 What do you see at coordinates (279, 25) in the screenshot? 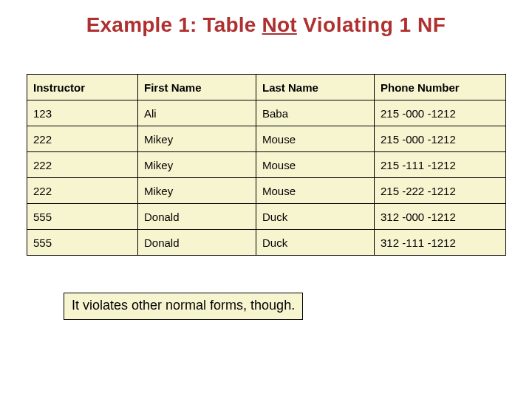
I see `title-not: Not` at bounding box center [279, 25].